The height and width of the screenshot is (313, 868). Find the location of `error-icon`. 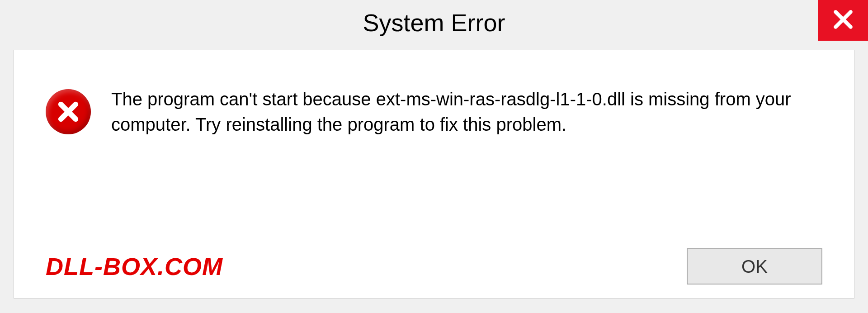

error-icon is located at coordinates (68, 112).